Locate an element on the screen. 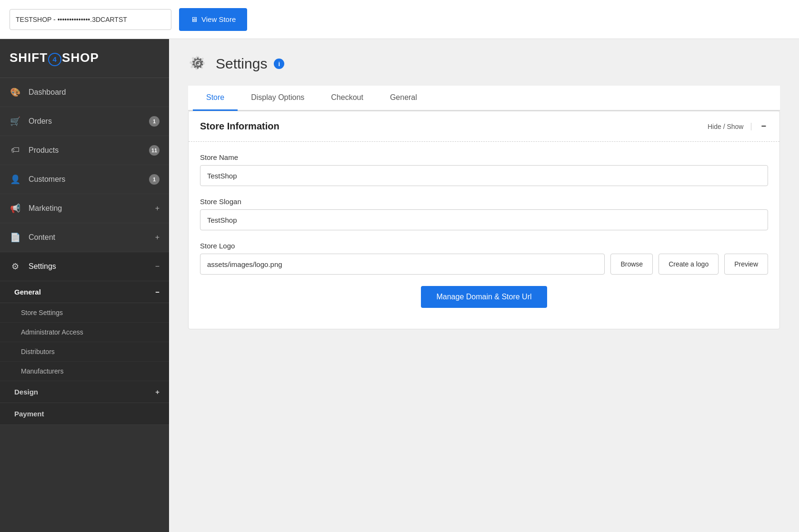 The image size is (799, 532). settings-icon: ⚙ is located at coordinates (15, 266).